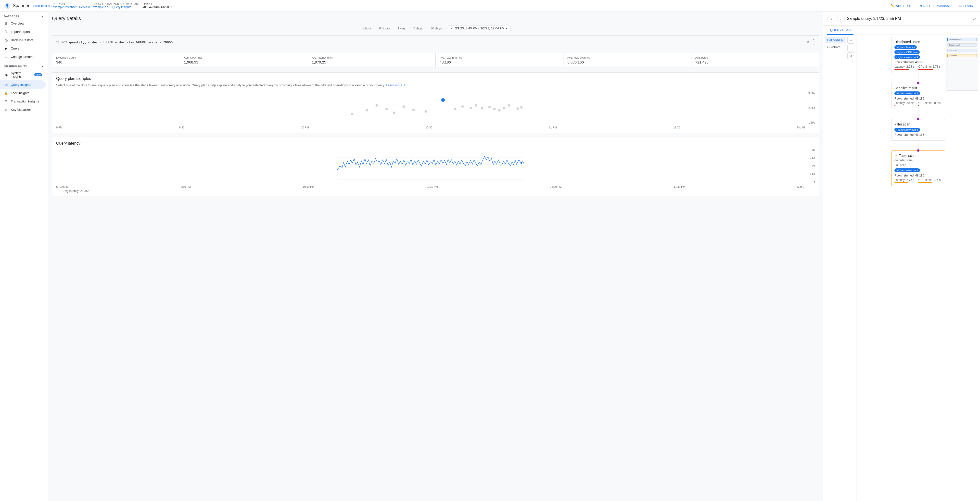  Describe the element at coordinates (23, 40) in the screenshot. I see `sidebar-item-backup-restore: ◷ Backup/Restore` at that location.